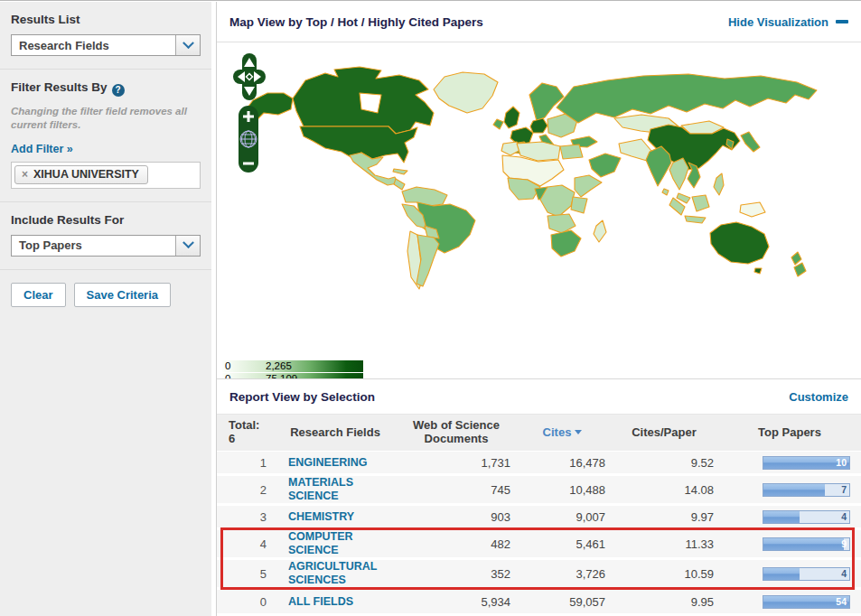 This screenshot has height=616, width=861. Describe the element at coordinates (719, 184) in the screenshot. I see `country-philippines` at that location.